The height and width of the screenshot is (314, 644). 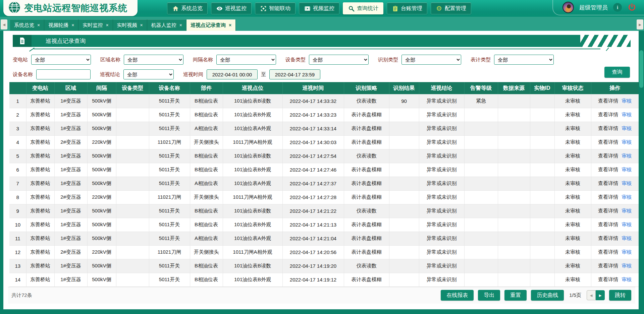 What do you see at coordinates (324, 211) in the screenshot?
I see `table-row: 9东善桥站1#变压器500kV侧5011开关B相油位表101油位表B读数2022…` at bounding box center [324, 211].